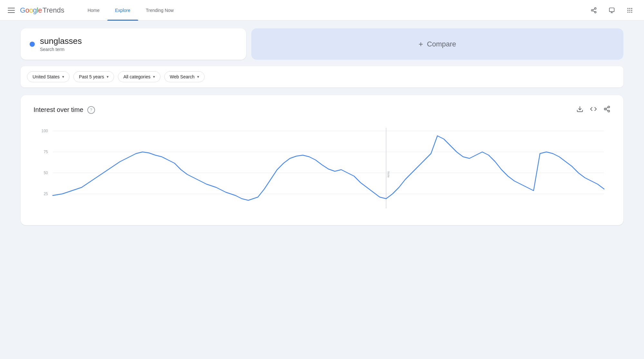 The image size is (644, 359). What do you see at coordinates (32, 44) in the screenshot?
I see `search-dot` at bounding box center [32, 44].